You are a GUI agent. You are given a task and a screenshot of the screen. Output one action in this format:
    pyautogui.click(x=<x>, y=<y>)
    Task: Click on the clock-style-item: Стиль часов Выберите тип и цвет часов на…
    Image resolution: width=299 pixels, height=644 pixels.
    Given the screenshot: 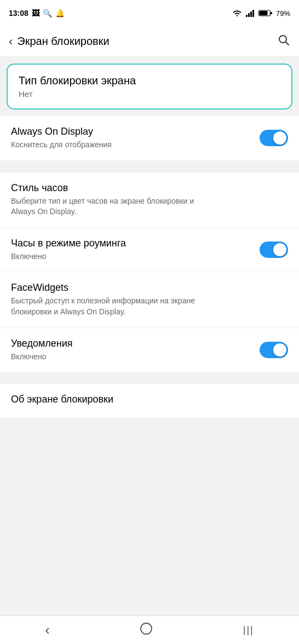 What is the action you would take?
    pyautogui.click(x=150, y=200)
    